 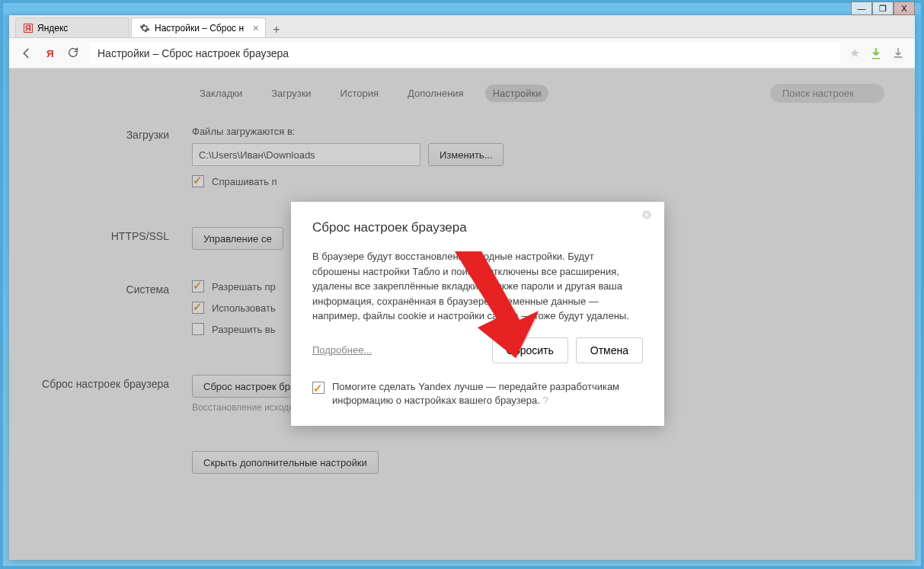 What do you see at coordinates (74, 53) in the screenshot?
I see `reload-button` at bounding box center [74, 53].